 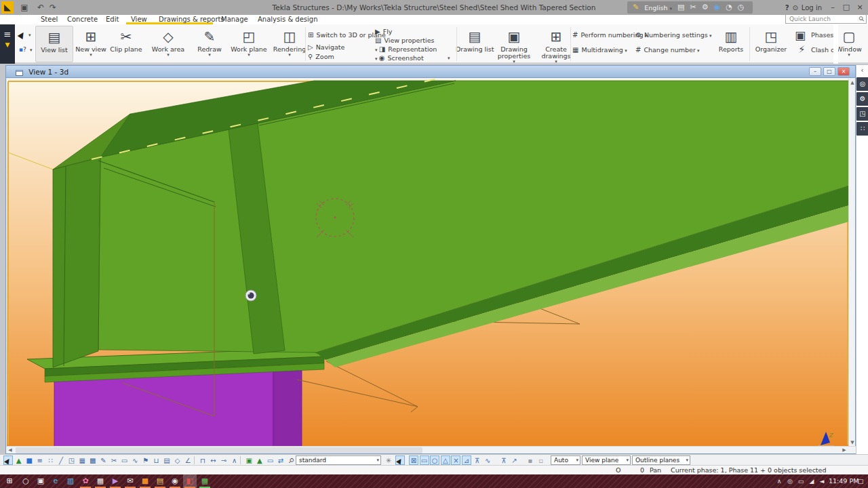 I want to click on view-minimize-button: –, so click(x=815, y=72).